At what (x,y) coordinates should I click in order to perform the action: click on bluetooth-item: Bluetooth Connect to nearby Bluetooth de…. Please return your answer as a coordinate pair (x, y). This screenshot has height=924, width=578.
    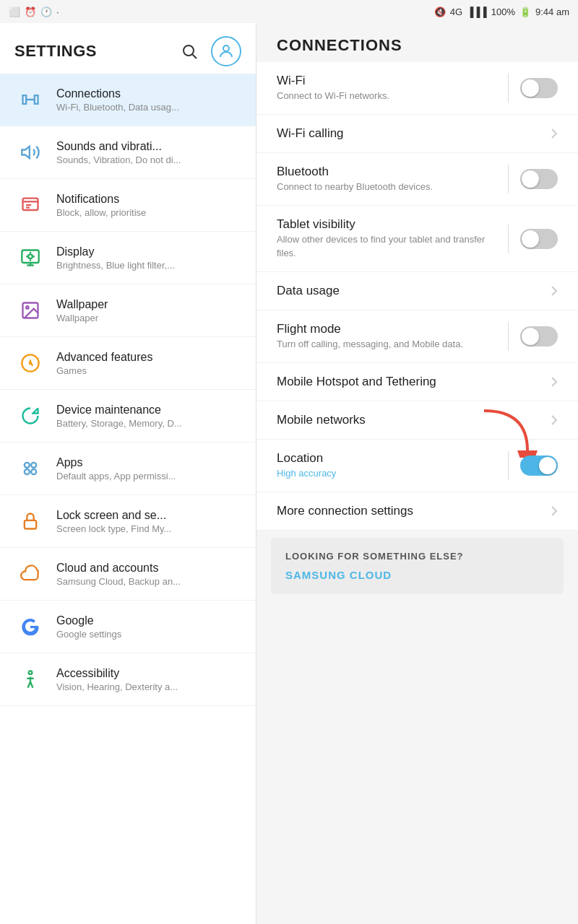
    Looking at the image, I should click on (418, 179).